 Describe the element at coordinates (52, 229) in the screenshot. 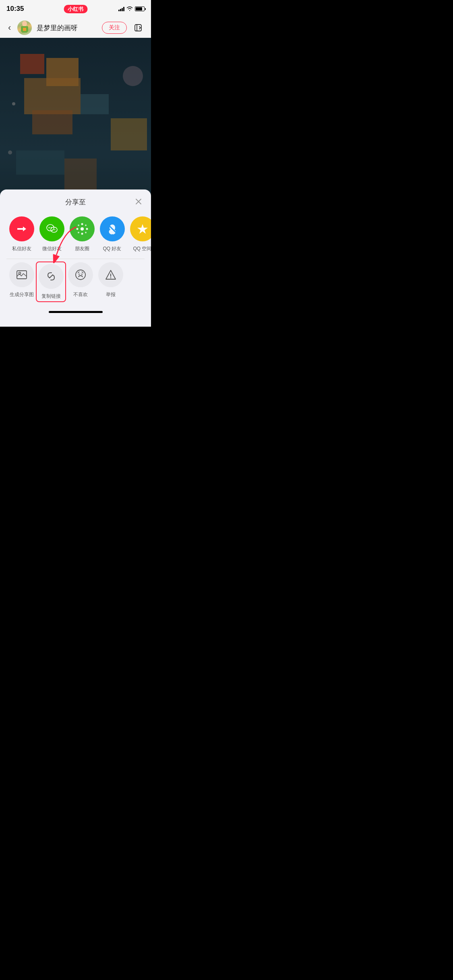

I see `wechat-icon` at that location.